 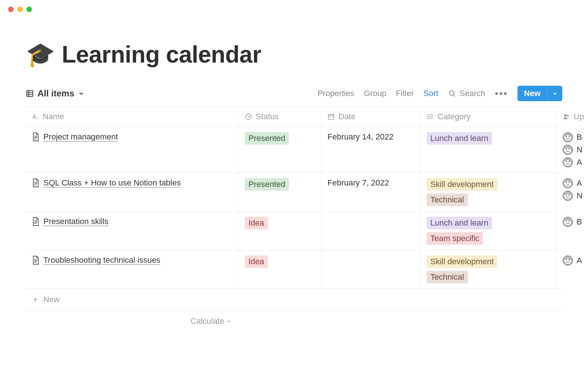 What do you see at coordinates (20, 10) in the screenshot?
I see `minimize-window-button` at bounding box center [20, 10].